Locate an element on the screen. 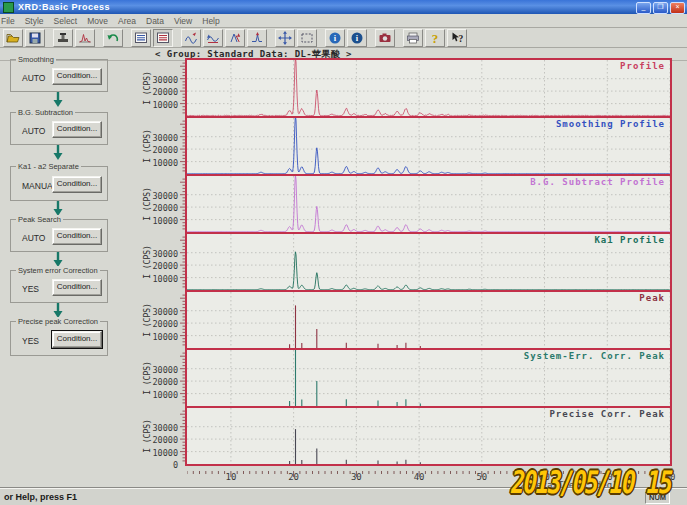 The image size is (687, 505). peak-search-tool-icon is located at coordinates (257, 38).